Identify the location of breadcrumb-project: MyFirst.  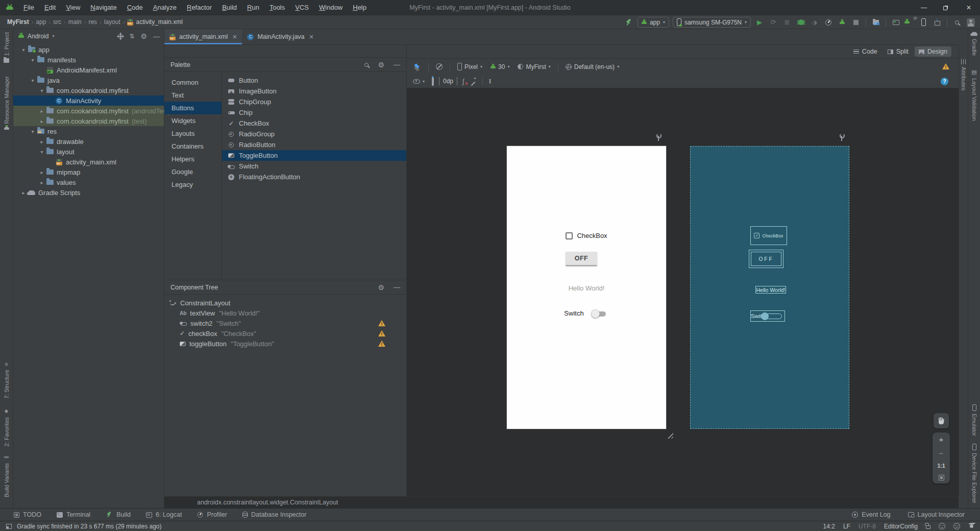
(18, 22).